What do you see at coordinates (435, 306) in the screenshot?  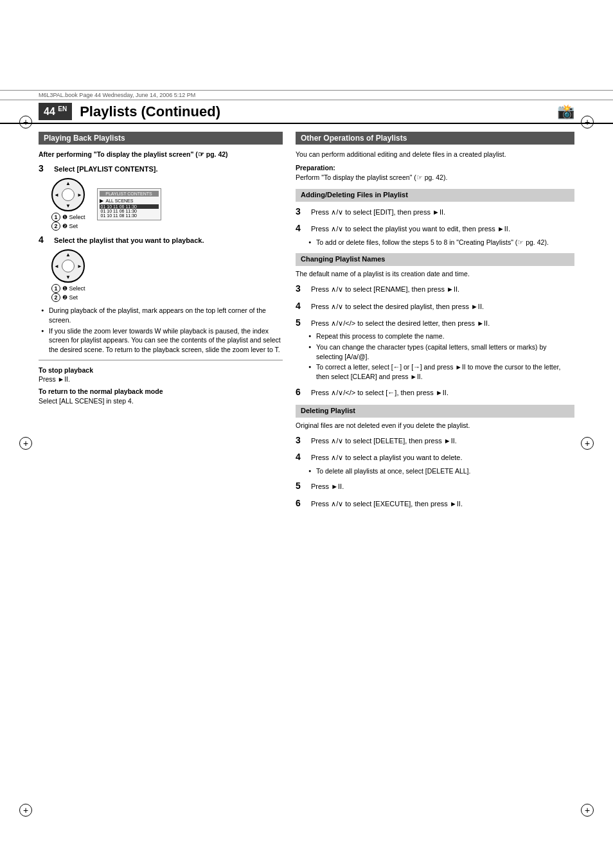 I see `change-step4-row: 4 Press ∧/∨ to select the desired playli…` at bounding box center [435, 306].